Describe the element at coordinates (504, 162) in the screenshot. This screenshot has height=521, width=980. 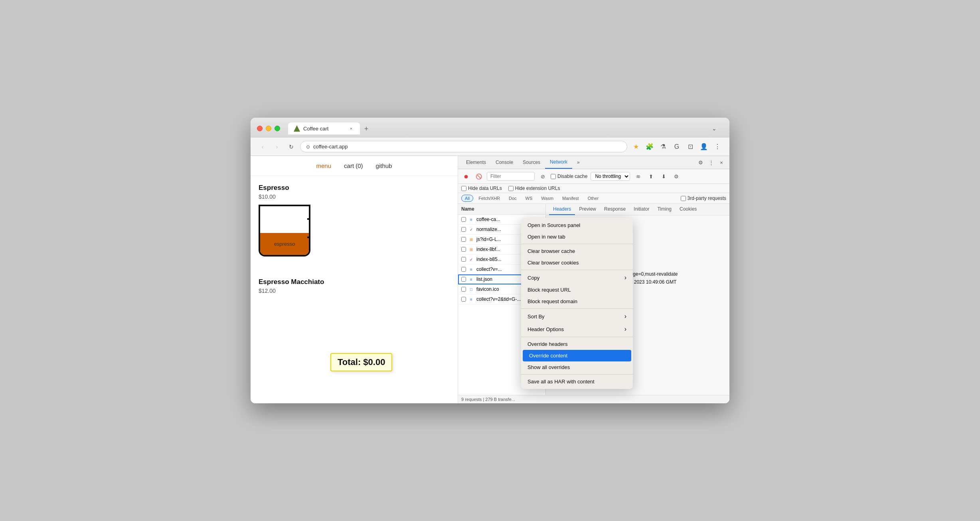
I see `tab-console: Console` at that location.